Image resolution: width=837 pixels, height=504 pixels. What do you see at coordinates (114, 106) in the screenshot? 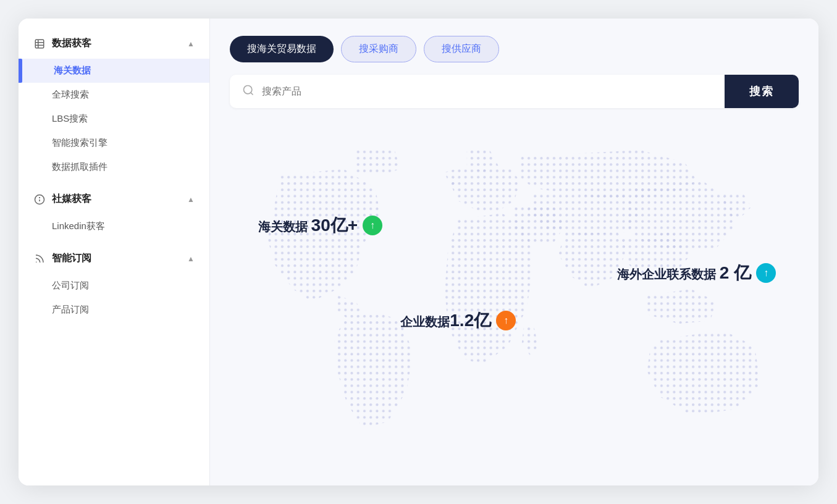
I see `sidebar-section-data-acquisition: 数据获客 ▲ 海关数据 全球搜索 LBS搜索 智能搜索引擎 数据抓取插件` at bounding box center [114, 106].